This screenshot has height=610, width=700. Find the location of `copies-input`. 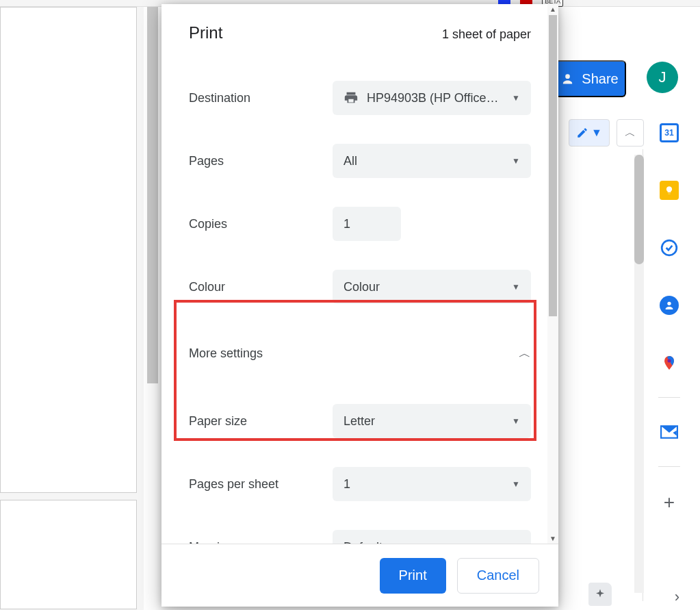

copies-input is located at coordinates (367, 224).